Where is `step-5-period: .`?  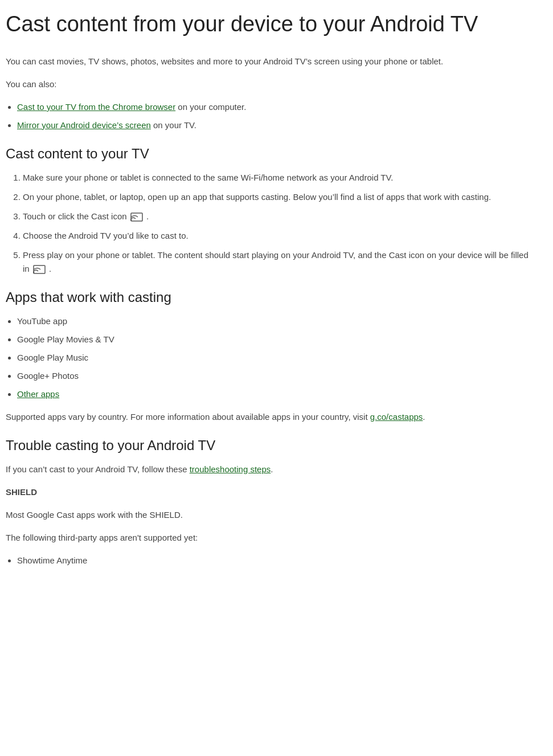
step-5-period: . is located at coordinates (50, 269).